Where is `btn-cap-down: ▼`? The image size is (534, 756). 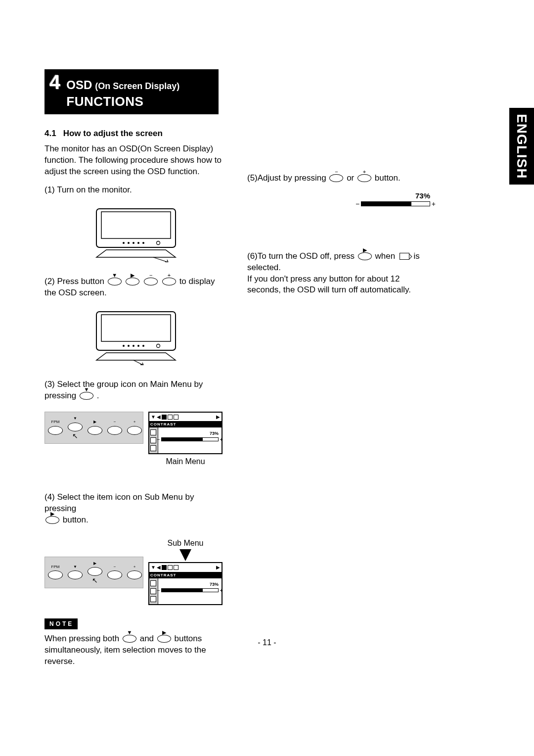
btn-cap-down: ▼ is located at coordinates (75, 567).